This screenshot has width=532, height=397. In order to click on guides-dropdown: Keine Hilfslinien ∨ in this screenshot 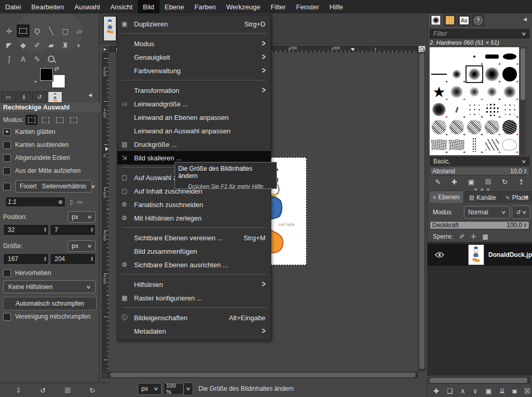, I will do `click(49, 286)`.